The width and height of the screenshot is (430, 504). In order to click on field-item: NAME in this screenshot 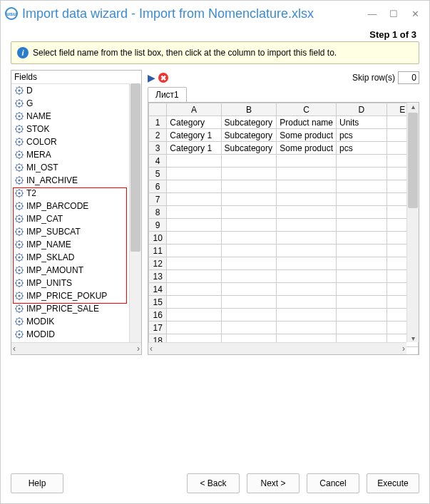, I will do `click(76, 116)`.